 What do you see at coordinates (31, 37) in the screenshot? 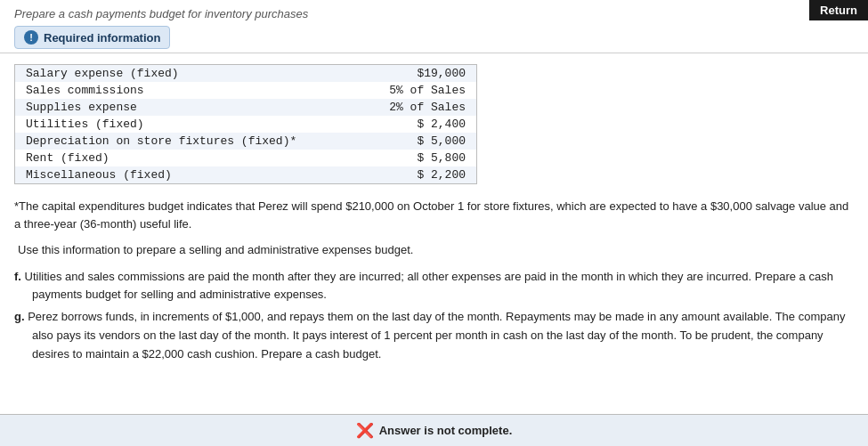
I see `info-icon: !` at bounding box center [31, 37].